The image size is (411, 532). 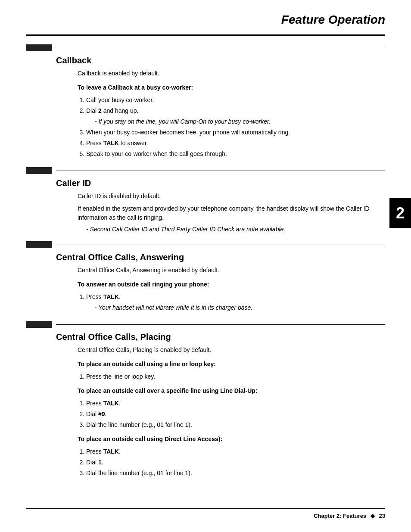 I want to click on list-item: Press TALK. Your handset will not vibrat…, so click(x=231, y=302).